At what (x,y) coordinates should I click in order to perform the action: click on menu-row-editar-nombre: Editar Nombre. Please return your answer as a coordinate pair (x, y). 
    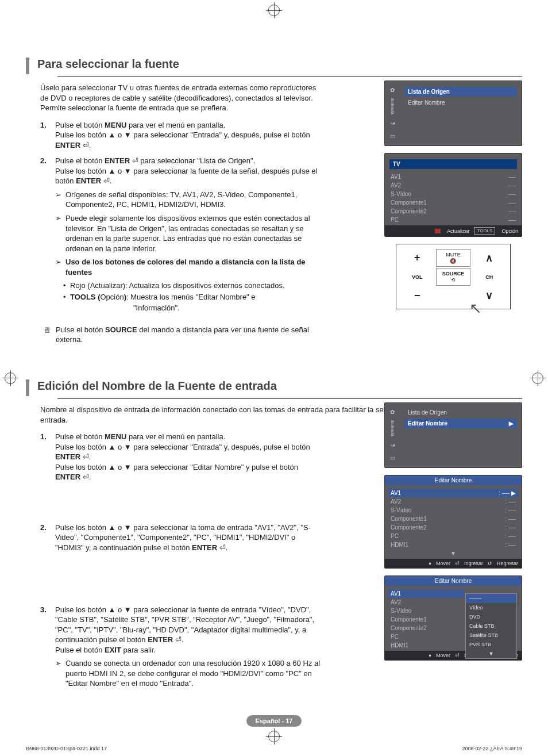
    Looking at the image, I should click on (461, 102).